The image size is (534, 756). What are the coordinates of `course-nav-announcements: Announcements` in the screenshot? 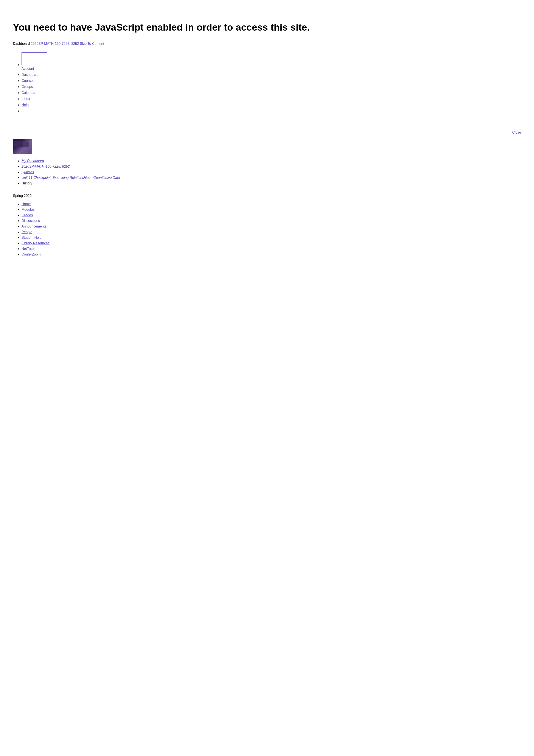 It's located at (271, 227).